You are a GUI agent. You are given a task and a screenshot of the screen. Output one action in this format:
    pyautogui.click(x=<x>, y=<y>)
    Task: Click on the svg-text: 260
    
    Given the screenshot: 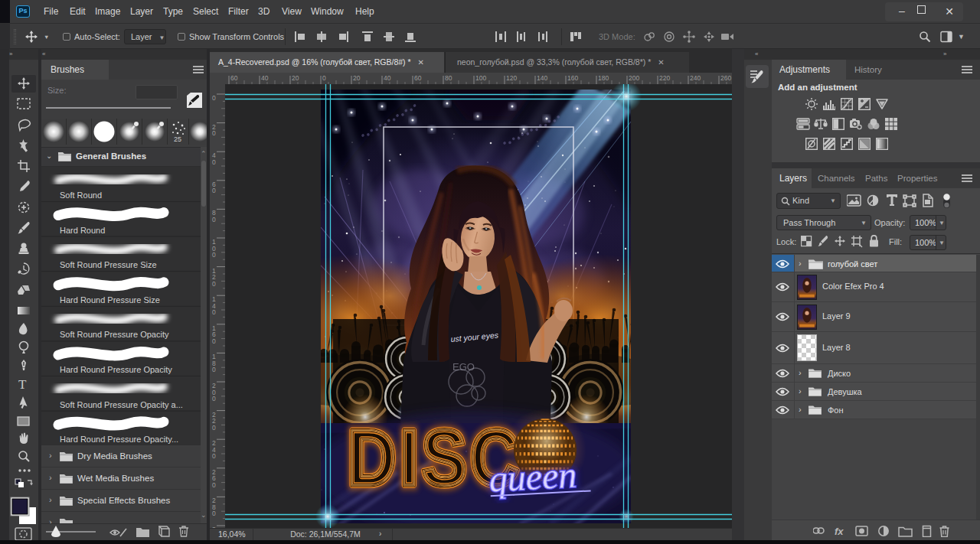 What is the action you would take?
    pyautogui.click(x=726, y=78)
    